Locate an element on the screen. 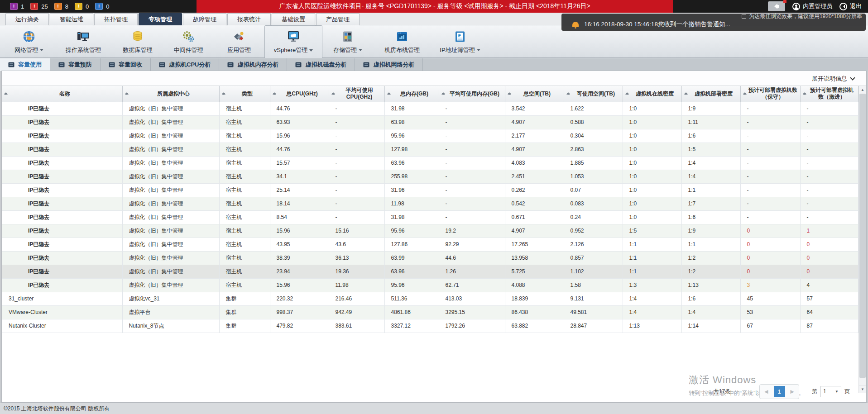 The height and width of the screenshot is (414, 868). next-page-icon: ▶ is located at coordinates (792, 392).